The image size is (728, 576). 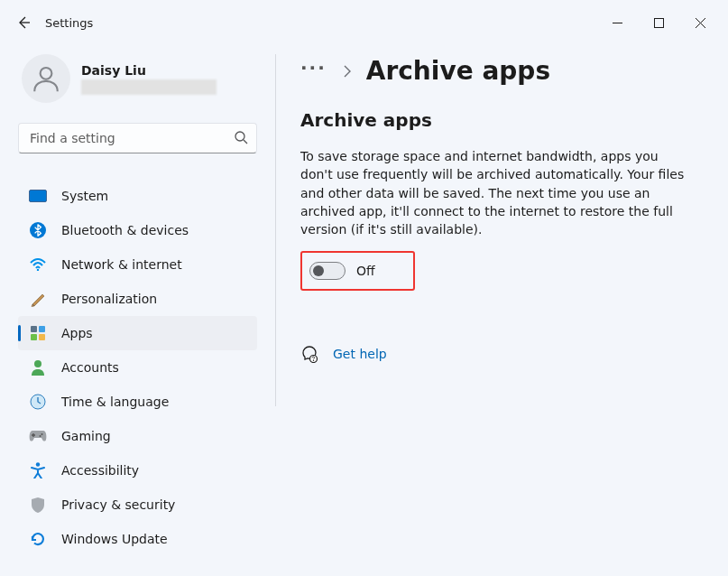 What do you see at coordinates (137, 138) in the screenshot?
I see `search-wrap` at bounding box center [137, 138].